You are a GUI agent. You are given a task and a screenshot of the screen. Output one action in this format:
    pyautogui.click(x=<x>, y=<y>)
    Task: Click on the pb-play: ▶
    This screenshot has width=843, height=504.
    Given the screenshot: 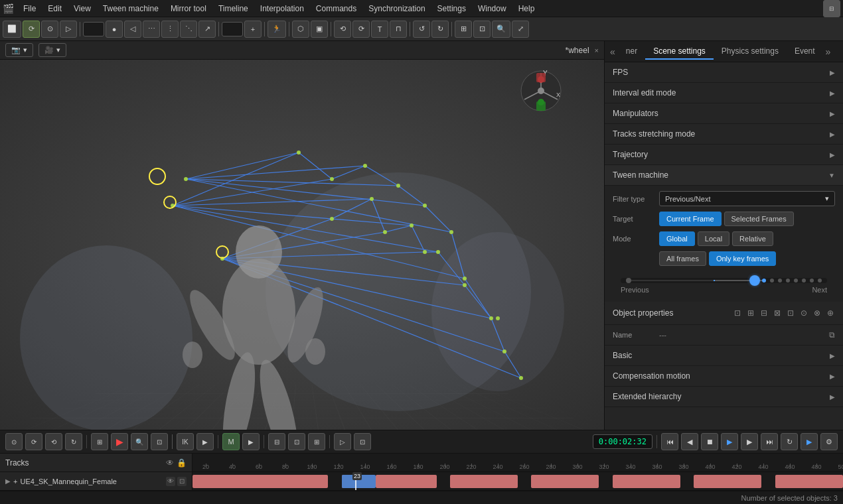 What is the action you would take?
    pyautogui.click(x=729, y=442)
    